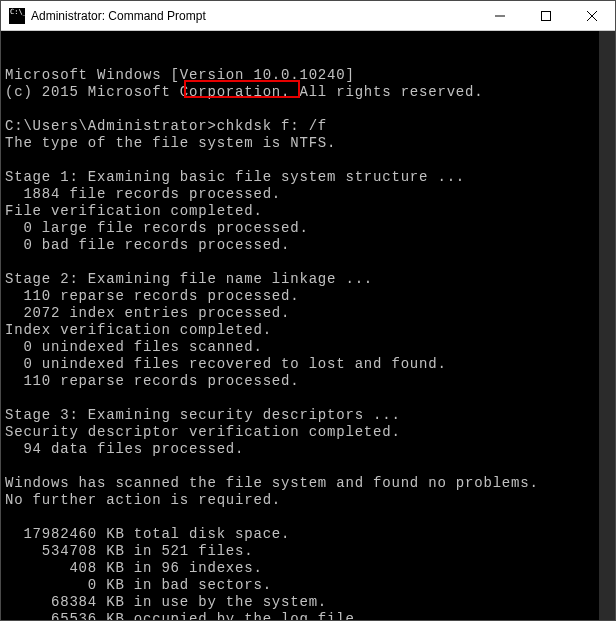  What do you see at coordinates (272, 126) in the screenshot?
I see `command-input: chkdsk f: /f` at bounding box center [272, 126].